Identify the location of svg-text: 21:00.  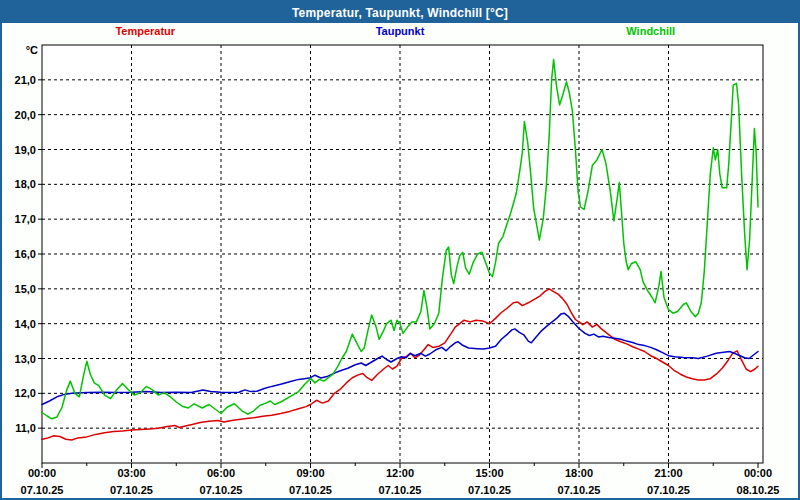
(668, 473).